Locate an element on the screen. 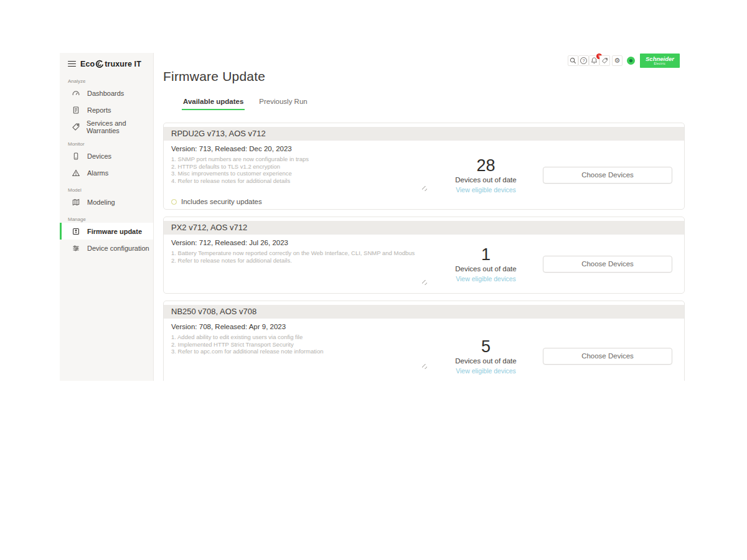 The height and width of the screenshot is (560, 747). schneider-electric-logo: Schneider Electric is located at coordinates (660, 61).